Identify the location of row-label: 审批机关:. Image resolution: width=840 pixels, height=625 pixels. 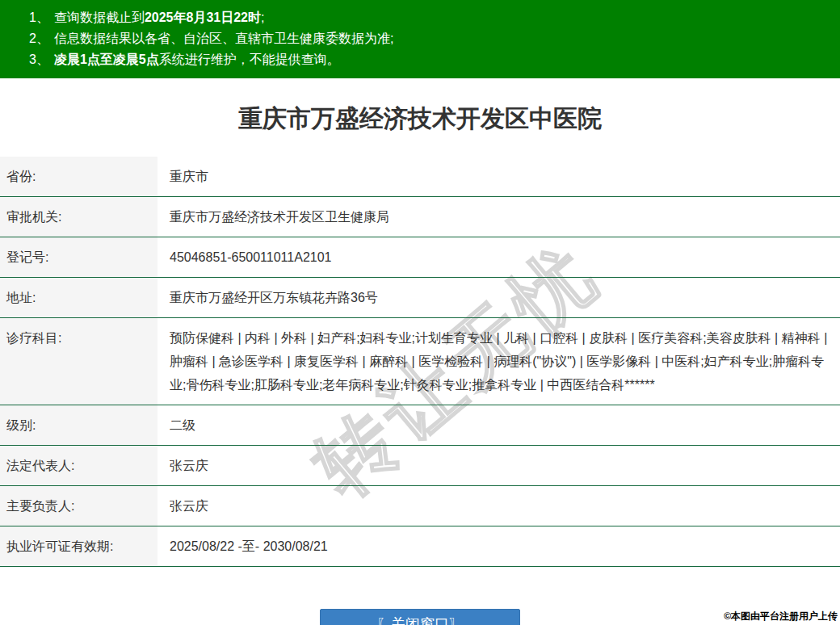
(79, 216).